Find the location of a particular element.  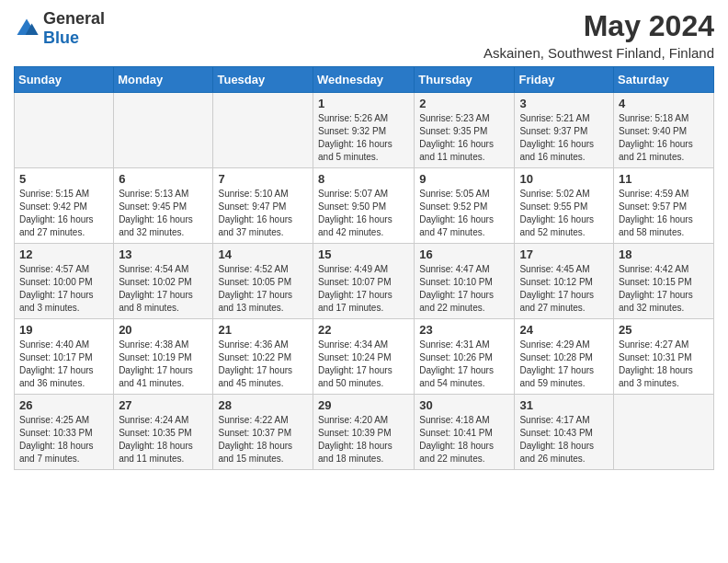

calendar-cell: 15Sunrise: 4:49 AM Sunset: 10:07 PM Dayl… is located at coordinates (364, 282).